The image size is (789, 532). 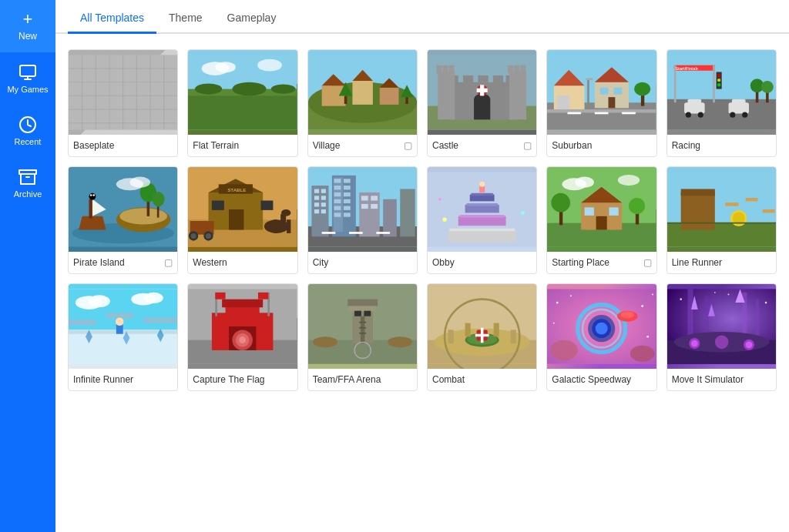 I want to click on template-thumb-obby, so click(x=482, y=209).